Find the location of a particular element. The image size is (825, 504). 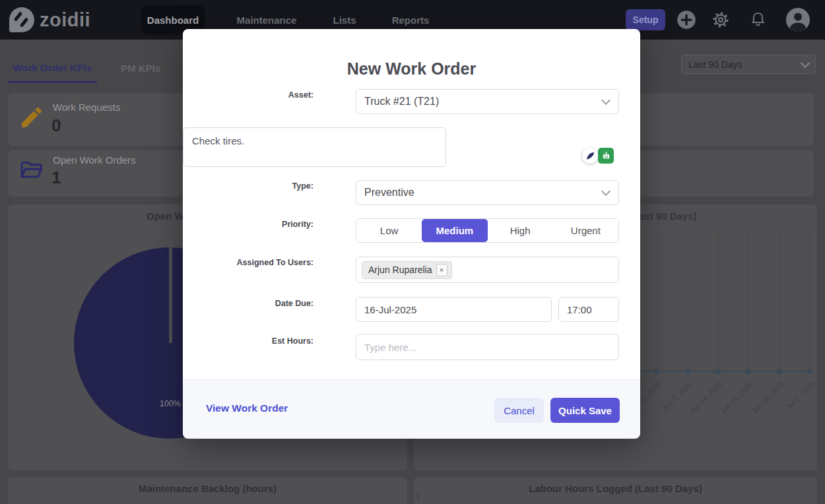

chart-title: Maintenance Backlog (hours) is located at coordinates (207, 488).